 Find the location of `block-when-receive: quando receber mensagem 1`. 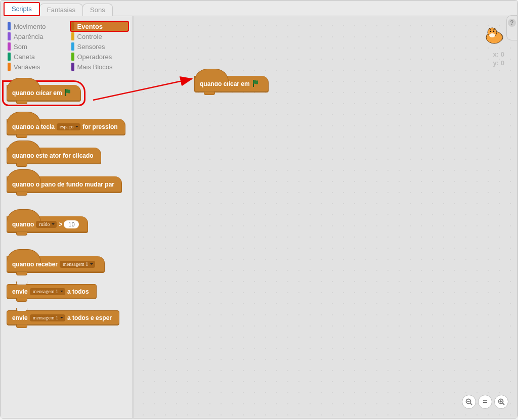

block-when-receive: quando receber mensagem 1 is located at coordinates (56, 265).